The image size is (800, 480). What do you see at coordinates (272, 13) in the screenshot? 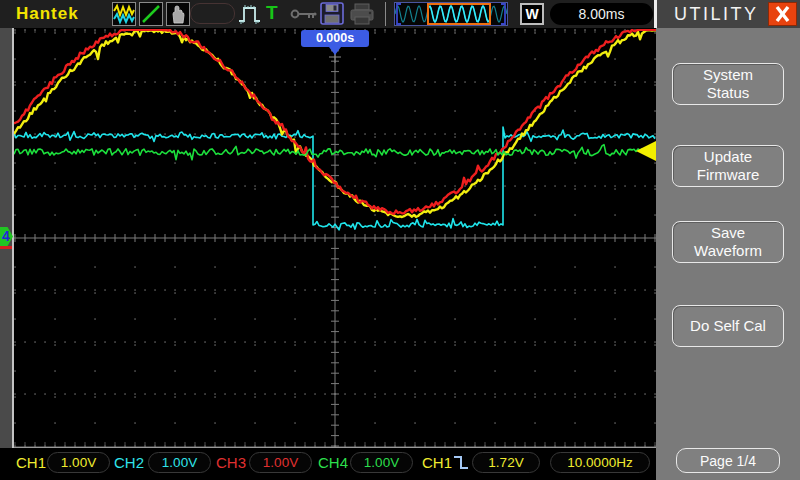
I see `trigger-status-indicator: T` at bounding box center [272, 13].